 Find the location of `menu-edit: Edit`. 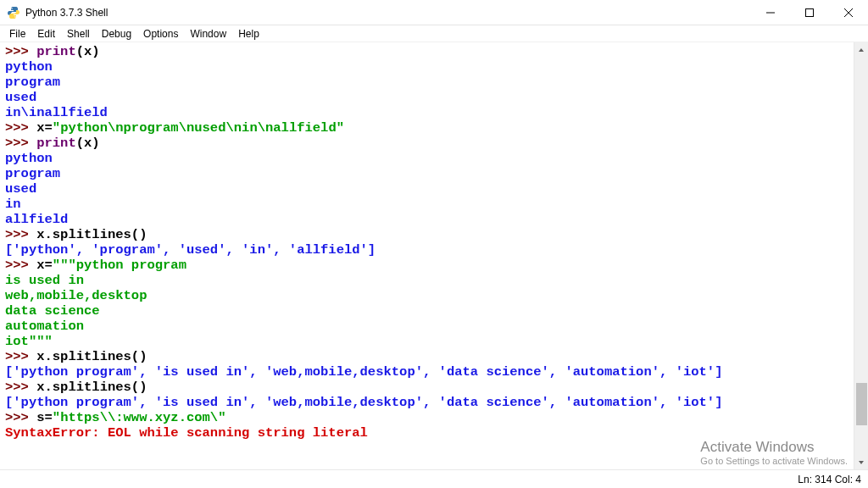

menu-edit: Edit is located at coordinates (46, 34).